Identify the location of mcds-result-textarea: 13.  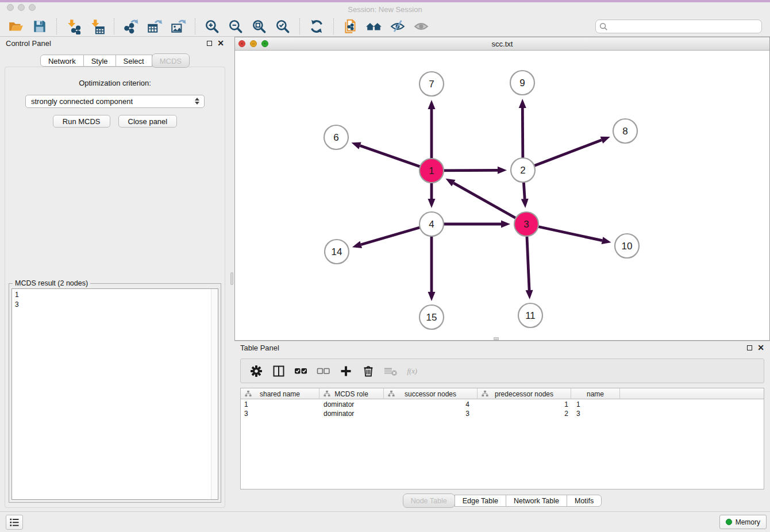
(115, 394).